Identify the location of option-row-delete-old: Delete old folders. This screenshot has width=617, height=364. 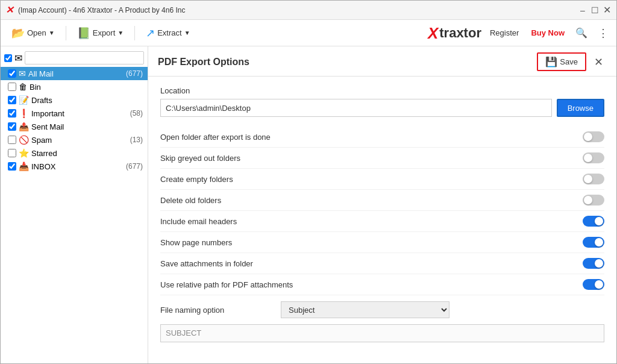
(382, 200).